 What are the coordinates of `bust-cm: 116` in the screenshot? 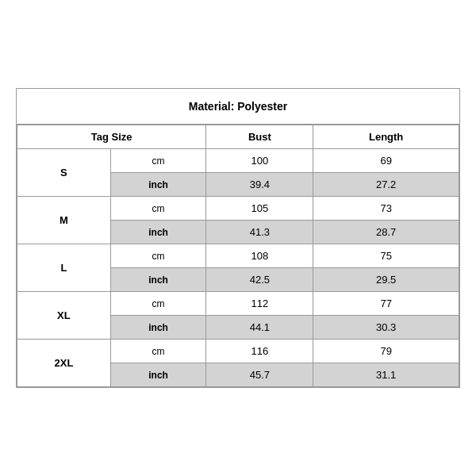 It's located at (260, 351).